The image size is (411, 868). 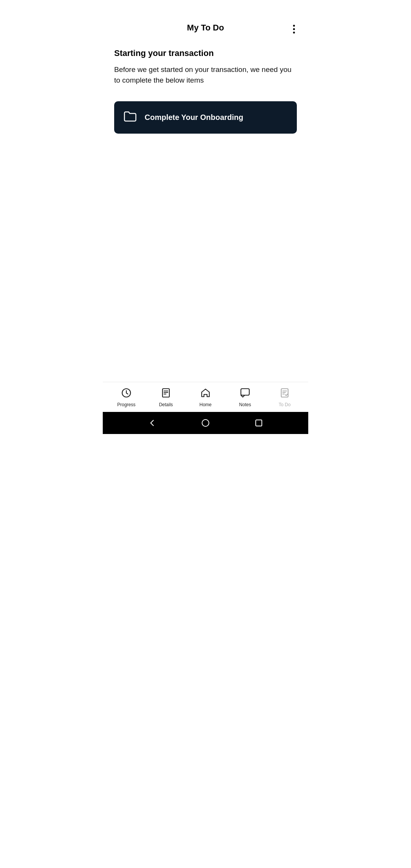 What do you see at coordinates (166, 394) in the screenshot?
I see `document-icon` at bounding box center [166, 394].